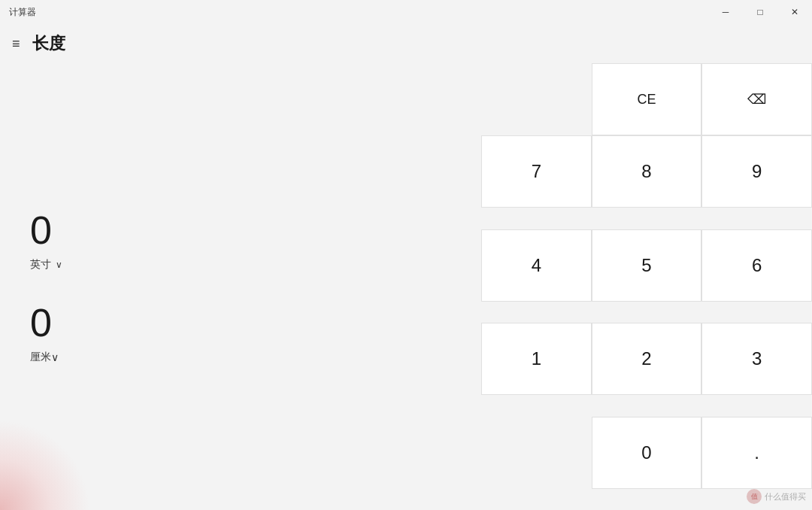 The height and width of the screenshot is (510, 812). Describe the element at coordinates (59, 265) in the screenshot. I see `chevron-down-icon-1: ∨` at that location.